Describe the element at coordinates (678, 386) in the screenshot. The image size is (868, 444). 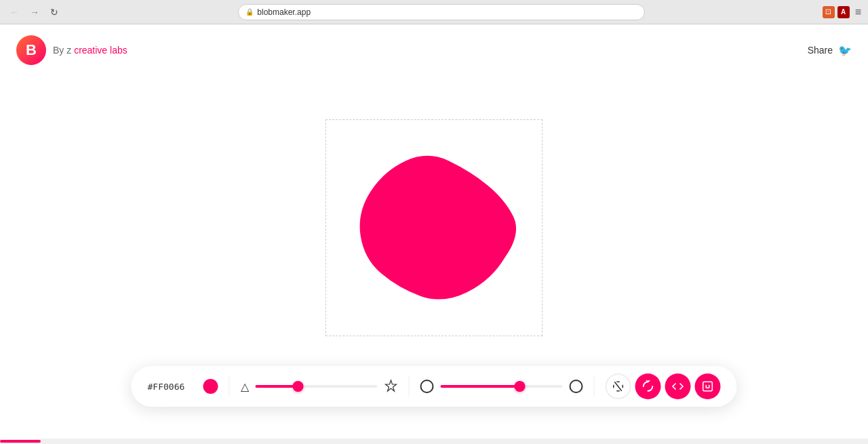
I see `copy-svg-button` at that location.